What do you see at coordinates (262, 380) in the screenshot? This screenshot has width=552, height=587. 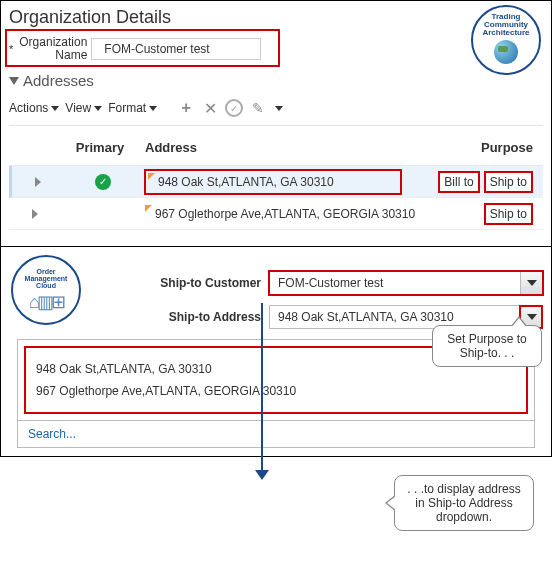 I see `connector-line` at bounding box center [262, 380].